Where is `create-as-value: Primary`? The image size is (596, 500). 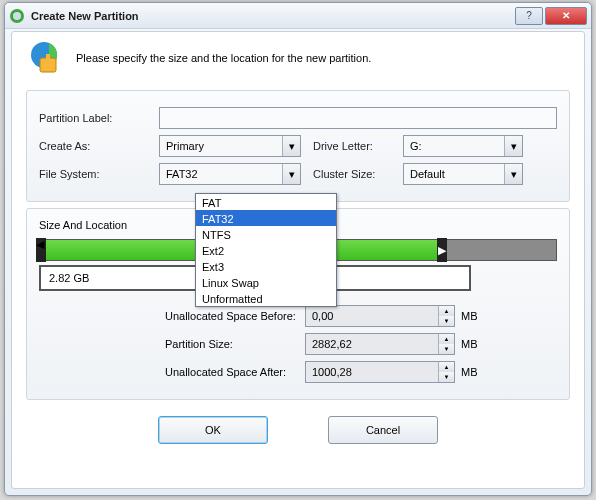
create-as-value: Primary is located at coordinates (185, 146).